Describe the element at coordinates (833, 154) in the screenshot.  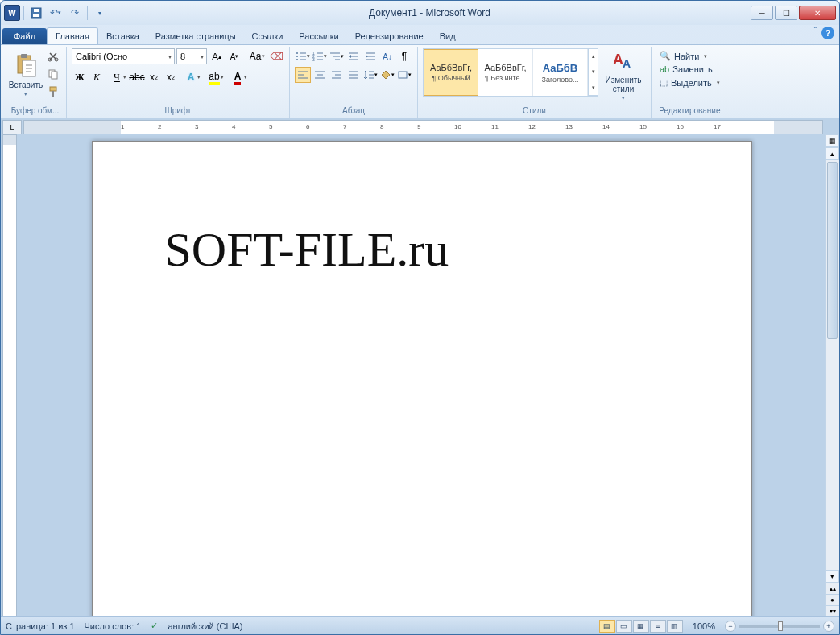
I see `scroll-up-icon: ▴` at that location.